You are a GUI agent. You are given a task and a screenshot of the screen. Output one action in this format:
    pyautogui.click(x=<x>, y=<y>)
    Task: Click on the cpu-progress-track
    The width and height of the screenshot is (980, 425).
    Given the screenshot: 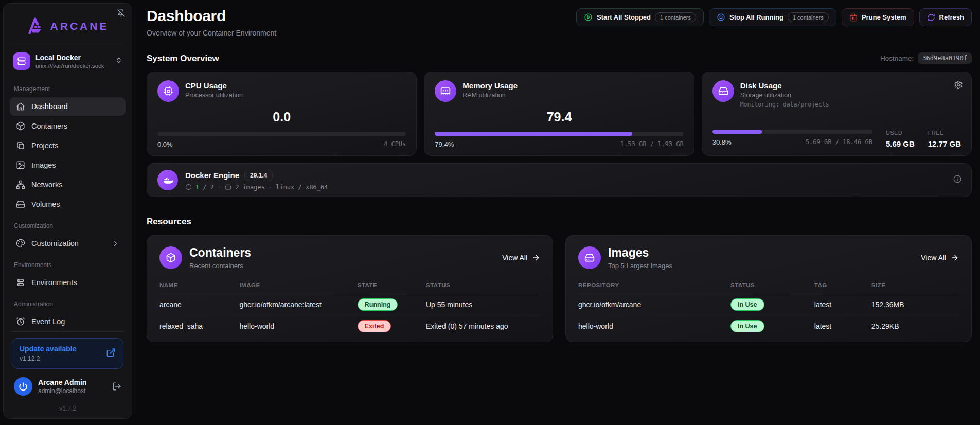 What is the action you would take?
    pyautogui.click(x=282, y=134)
    